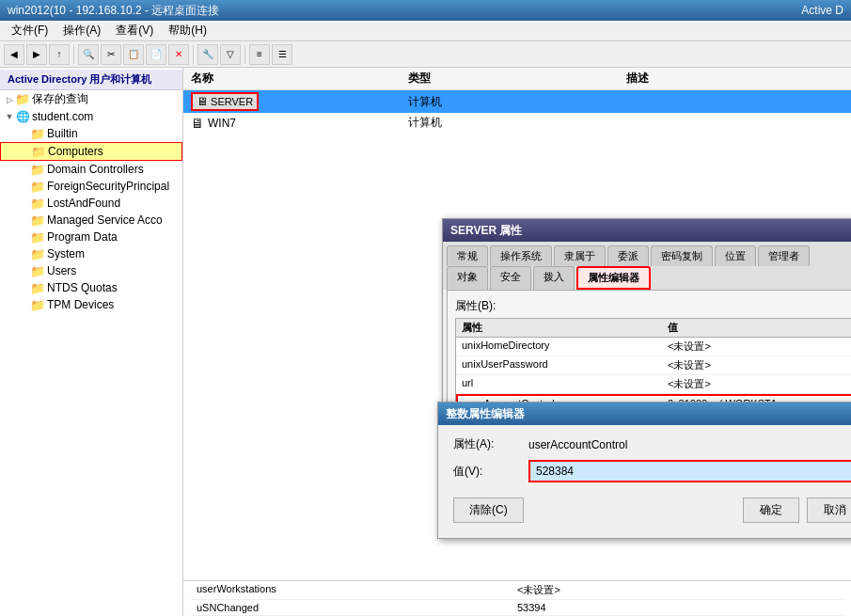  What do you see at coordinates (179, 55) in the screenshot?
I see `tb-delete: ✕` at bounding box center [179, 55].